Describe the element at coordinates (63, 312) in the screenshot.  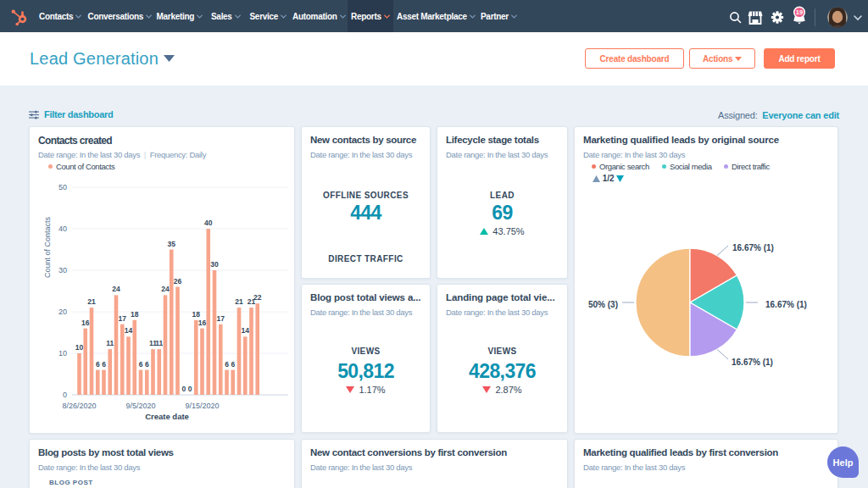
I see `svg-text: 20` at that location.